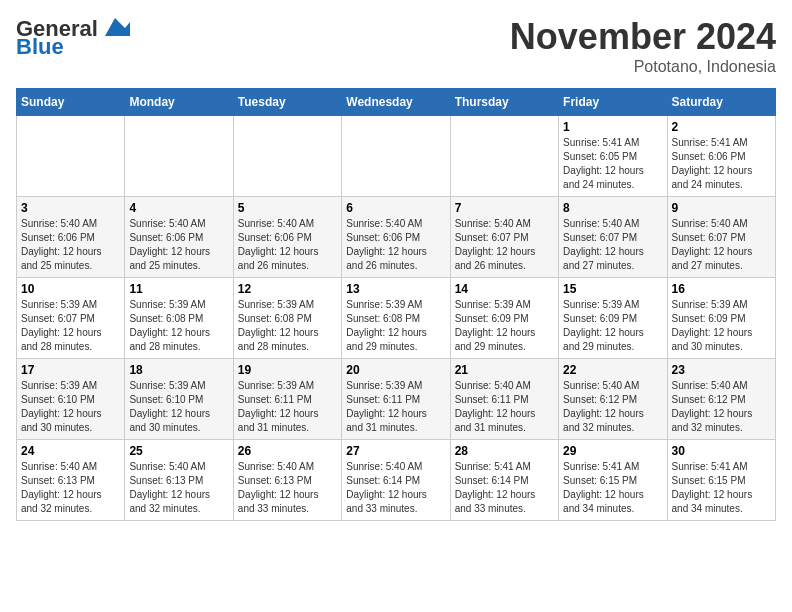  What do you see at coordinates (613, 400) in the screenshot?
I see `calendar-cell: 22Sunrise: 5:40 AM Sunset: 6:12 PM Dayli…` at bounding box center [613, 400].